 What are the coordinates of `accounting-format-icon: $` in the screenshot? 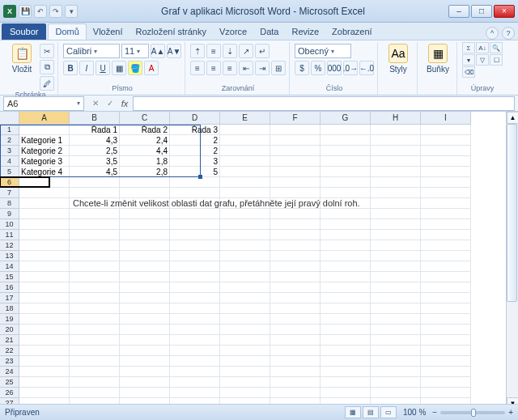 It's located at (302, 68).